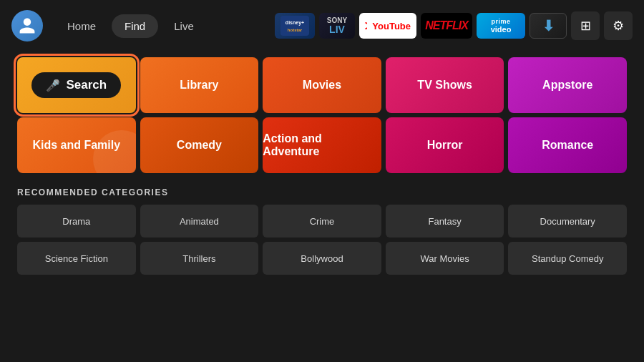 Image resolution: width=644 pixels, height=362 pixels. I want to click on rec-scifi-label: Science Fiction, so click(77, 259).